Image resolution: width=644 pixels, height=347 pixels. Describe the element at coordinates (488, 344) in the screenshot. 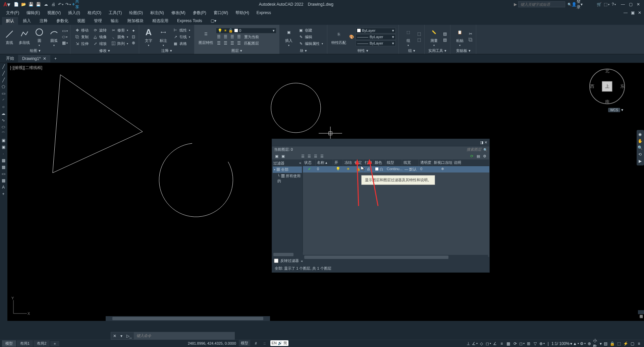

I see `osnap-icon: ◻` at that location.